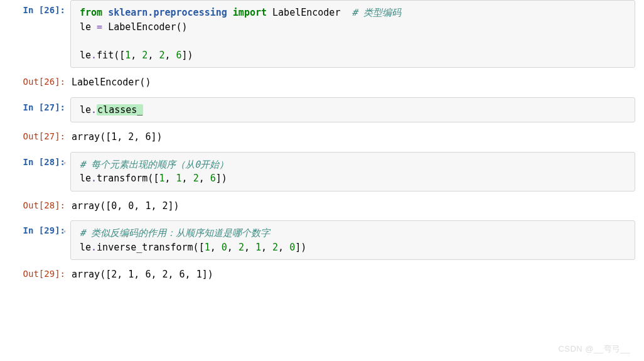  What do you see at coordinates (353, 240) in the screenshot?
I see `code-body-29: # 类似反编码的作用：从顺序知道是哪个数字 le.inverse_transfo…` at bounding box center [353, 240].